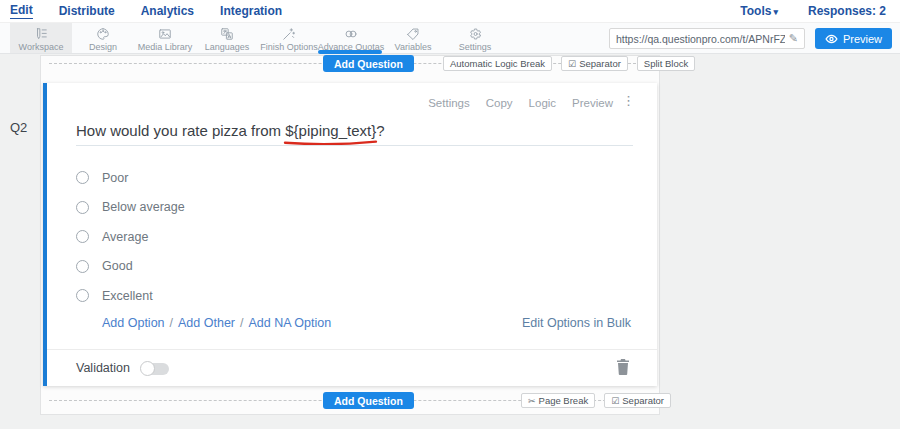  I want to click on page-break-button: ✂Page Break, so click(558, 400).